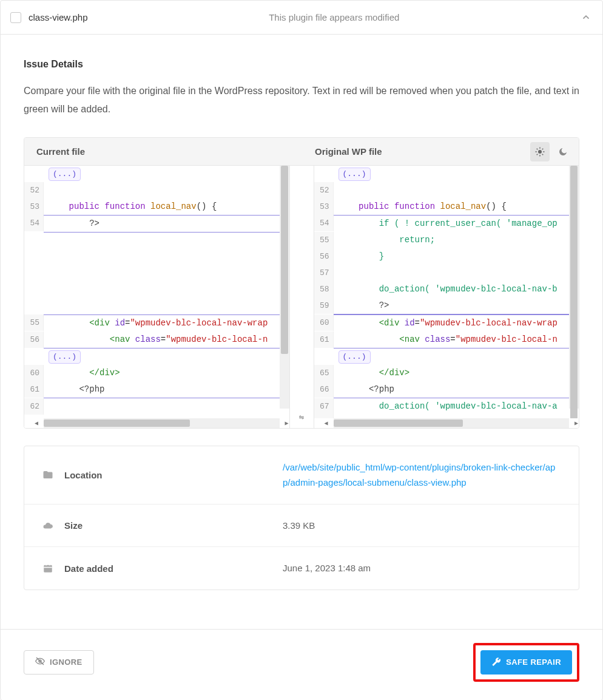 This screenshot has height=700, width=603. Describe the element at coordinates (422, 568) in the screenshot. I see `date-value: June 1, 2023 1:48 am` at that location.